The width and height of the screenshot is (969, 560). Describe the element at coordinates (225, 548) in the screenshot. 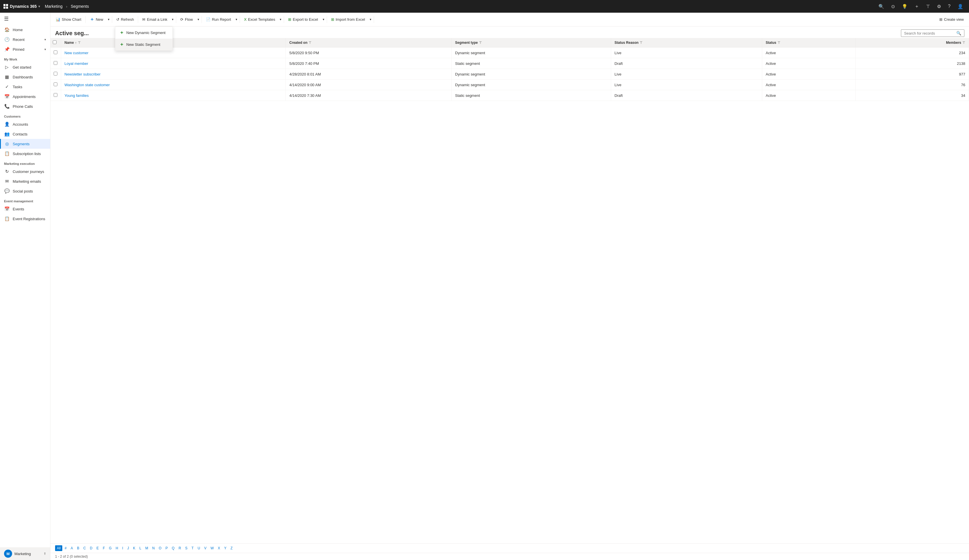

I see `alpha-nav-item-y: Y` at that location.